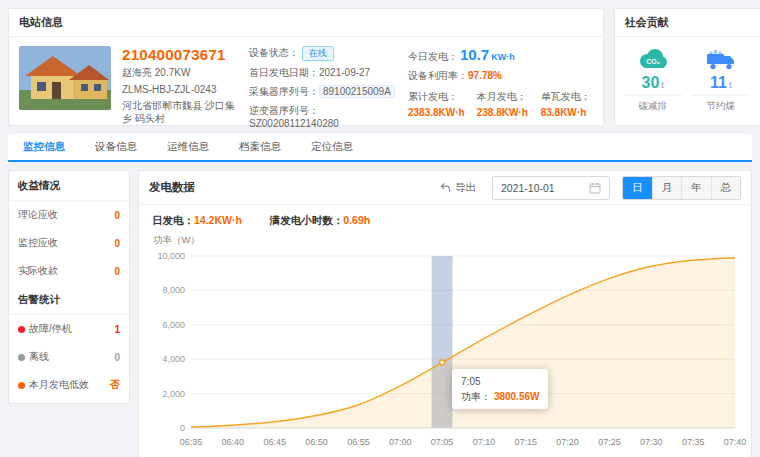  Describe the element at coordinates (688, 23) in the screenshot. I see `social-panel-title: 社会贡献` at that location.